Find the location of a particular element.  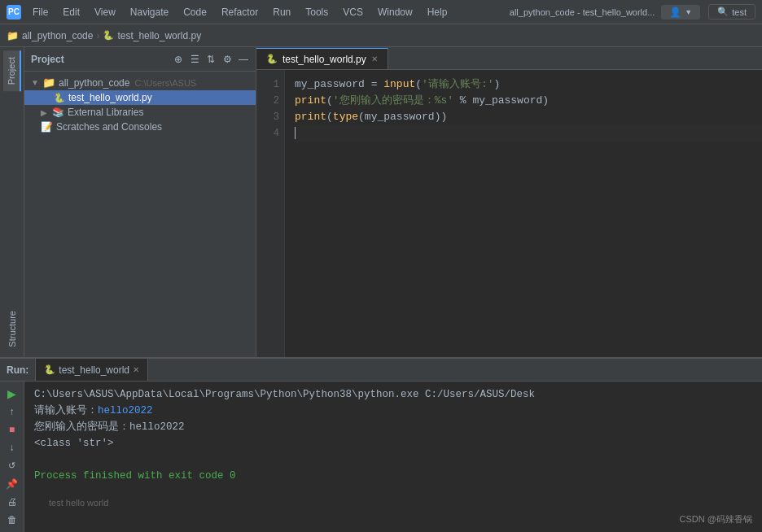

editor-tab-active: 🐍 test_hello_world.py ✕ is located at coordinates (322, 59).